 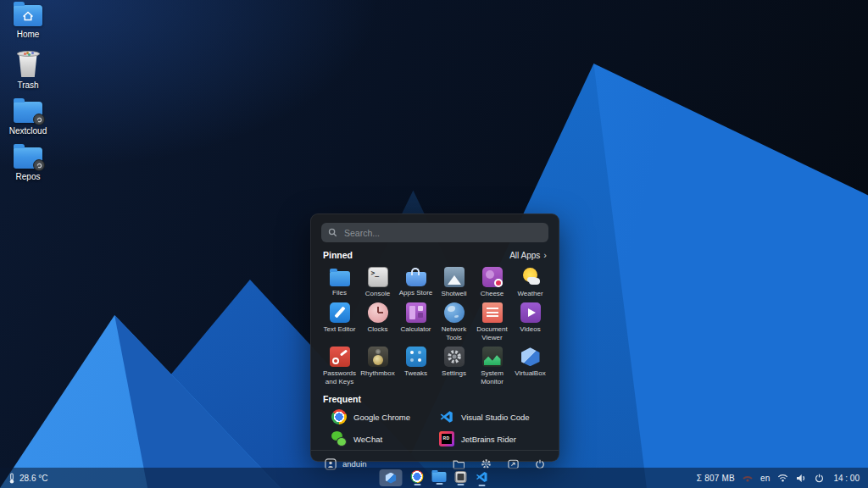 I want to click on videos-icon, so click(x=531, y=313).